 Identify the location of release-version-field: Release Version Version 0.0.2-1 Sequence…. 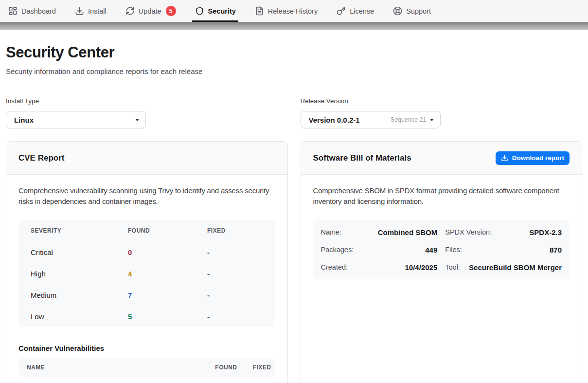
(442, 113).